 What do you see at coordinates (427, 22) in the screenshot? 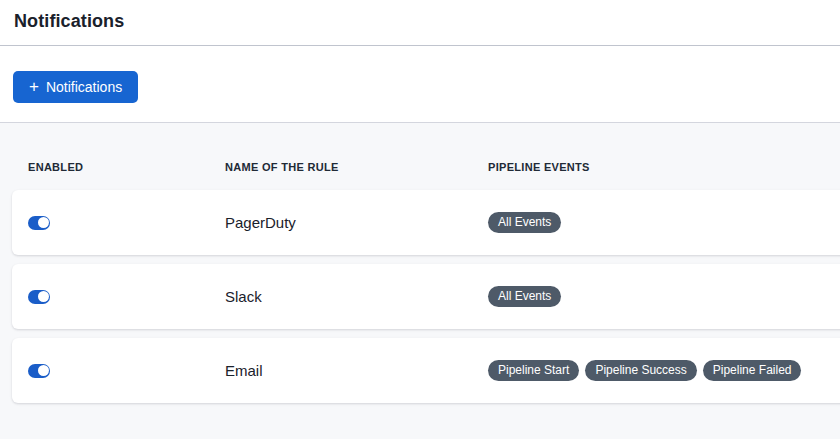
I see `page-title: Notifications` at bounding box center [427, 22].